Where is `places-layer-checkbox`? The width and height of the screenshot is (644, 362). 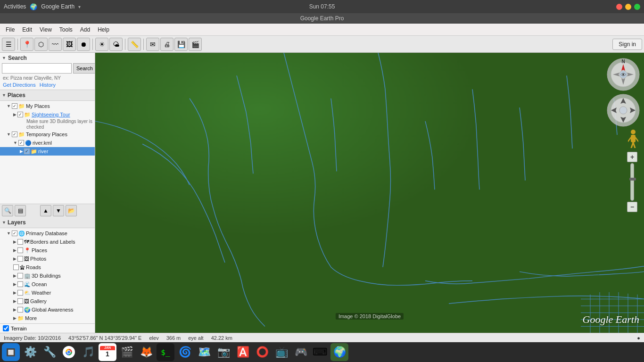 places-layer-checkbox is located at coordinates (20, 250).